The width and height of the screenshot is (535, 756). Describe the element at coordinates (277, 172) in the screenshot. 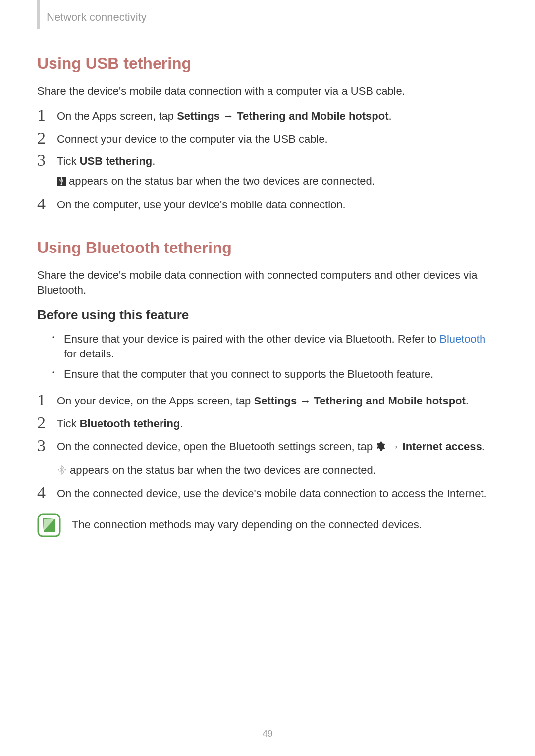

I see `step-body: Tick USB tethering. appears on the statu…` at that location.